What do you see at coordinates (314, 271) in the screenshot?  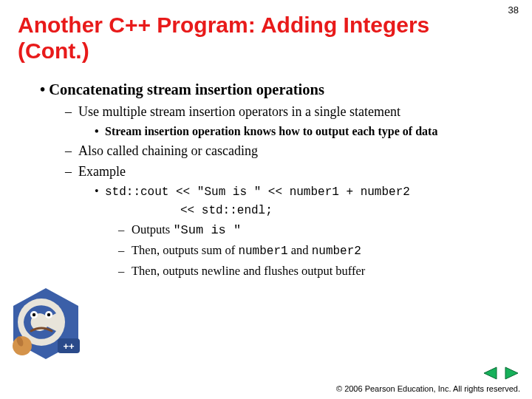 I see `bullet-sub: Then, outputs newline and flushes output…` at bounding box center [314, 271].